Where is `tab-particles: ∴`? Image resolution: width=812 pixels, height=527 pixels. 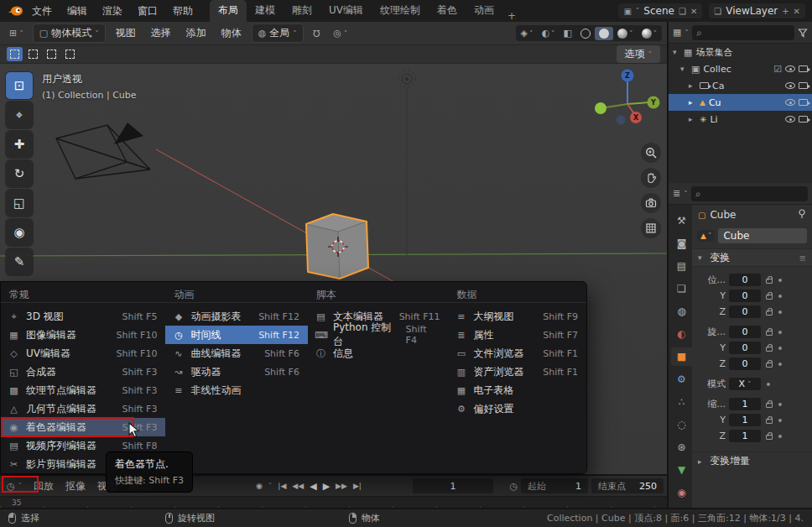 tab-particles: ∴ is located at coordinates (681, 402).